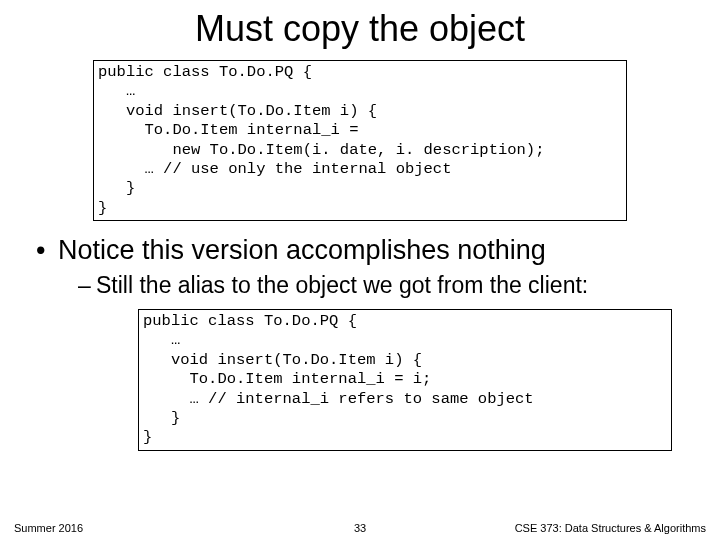  What do you see at coordinates (366, 286) in the screenshot?
I see `subbullet: –Still the alias to the object we got fr…` at bounding box center [366, 286].